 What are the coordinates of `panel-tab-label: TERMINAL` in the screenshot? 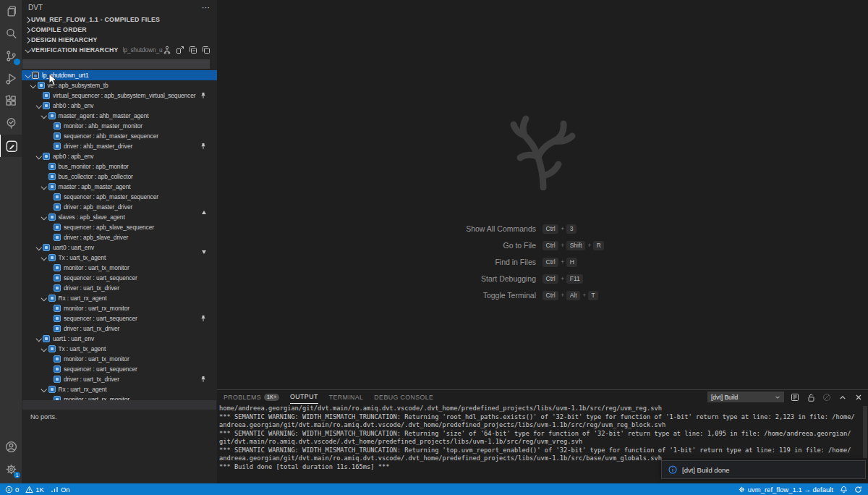 It's located at (346, 397).